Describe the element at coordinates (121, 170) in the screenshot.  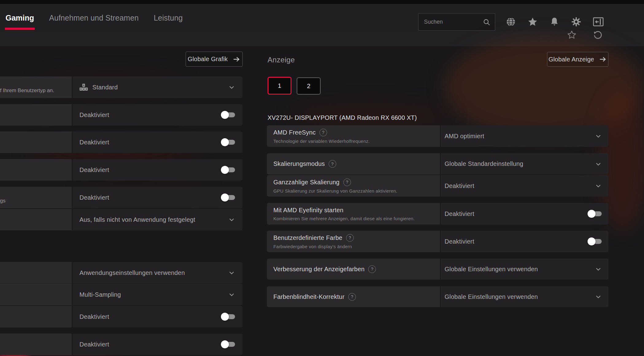
I see `left-setting-row-3-deaktiviert: Deaktiviert` at that location.